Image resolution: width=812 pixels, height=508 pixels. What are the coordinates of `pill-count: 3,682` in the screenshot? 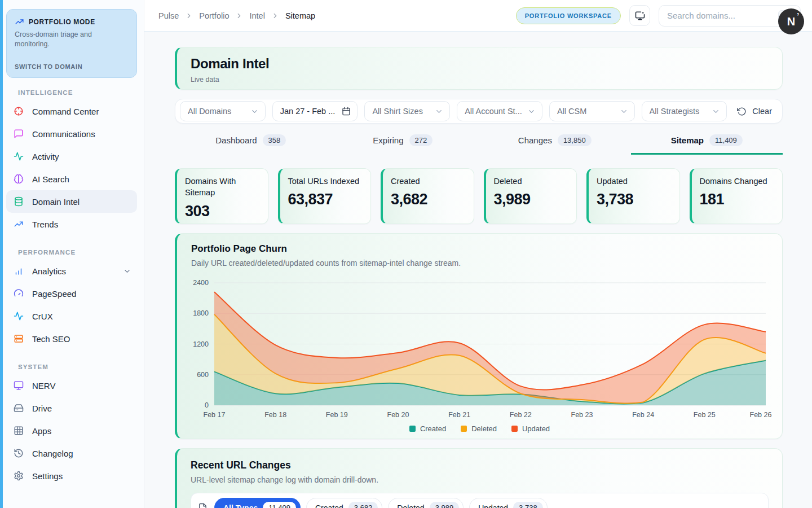 It's located at (363, 505).